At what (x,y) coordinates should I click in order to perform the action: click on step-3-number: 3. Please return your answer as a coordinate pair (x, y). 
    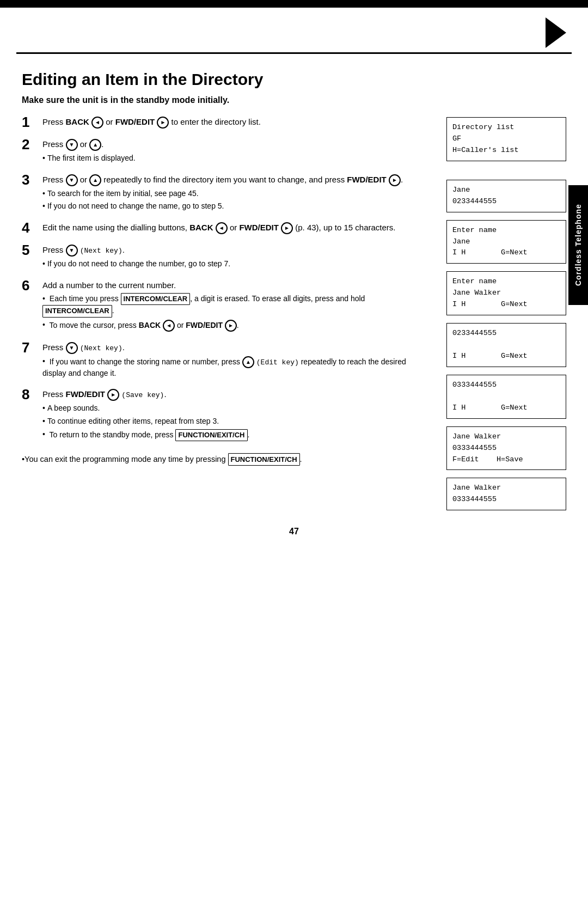
    Looking at the image, I should click on (29, 180).